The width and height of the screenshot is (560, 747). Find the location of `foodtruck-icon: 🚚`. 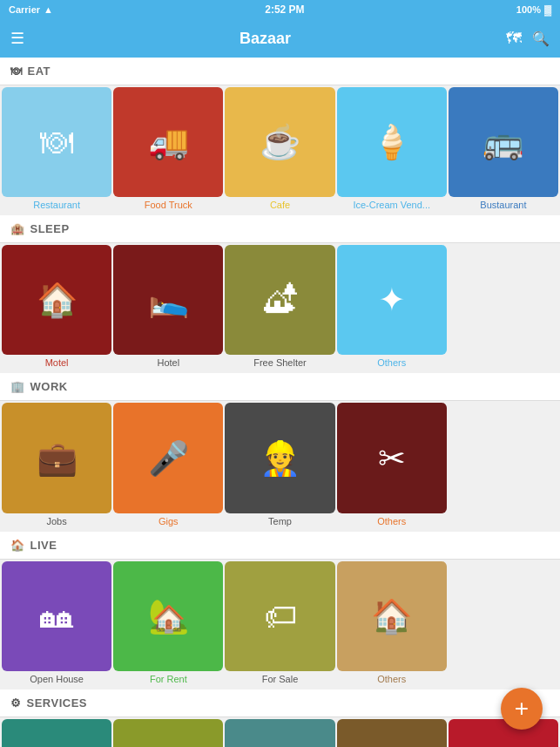

foodtruck-icon: 🚚 is located at coordinates (169, 142).